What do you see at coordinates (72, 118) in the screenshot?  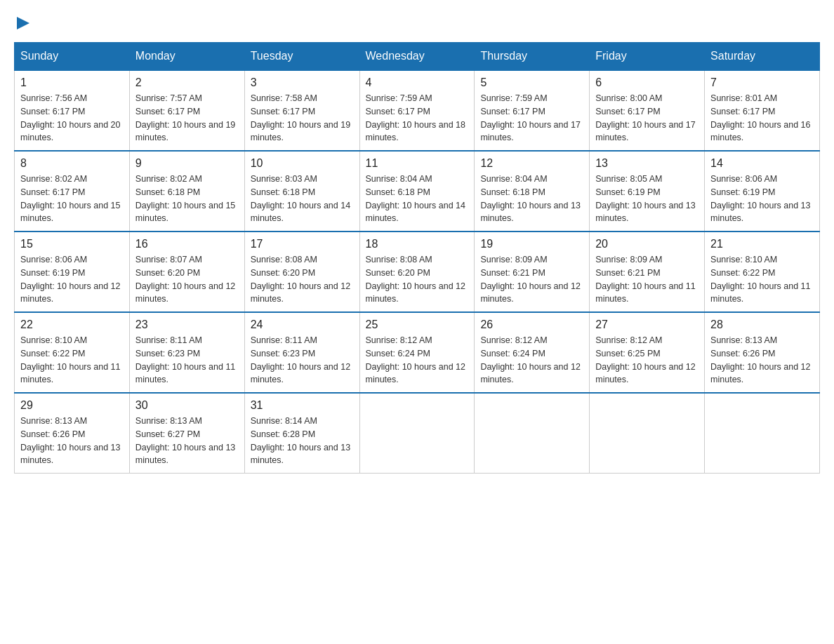 I see `day-info: Sunrise: 7:56 AMSunset: 6:17 PMDaylight:…` at bounding box center [72, 118].